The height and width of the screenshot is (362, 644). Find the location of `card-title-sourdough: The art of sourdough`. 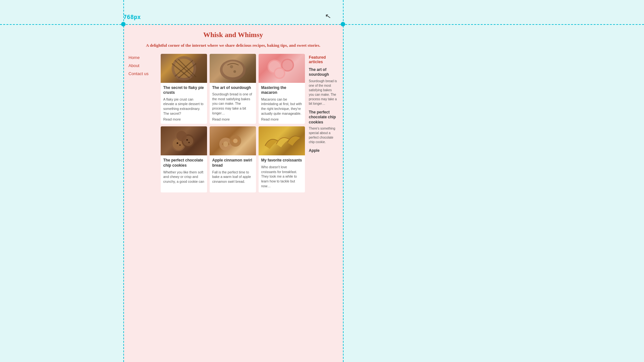

card-title-sourdough: The art of sourdough is located at coordinates (233, 88).